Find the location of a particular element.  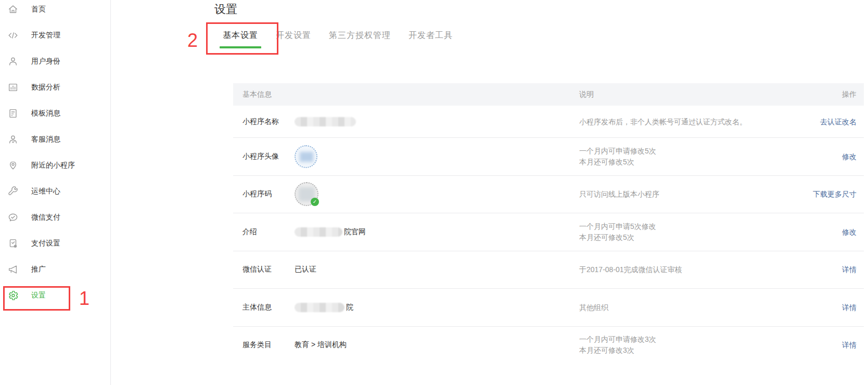

column-header-basic-info: 基本信息 is located at coordinates (257, 95).